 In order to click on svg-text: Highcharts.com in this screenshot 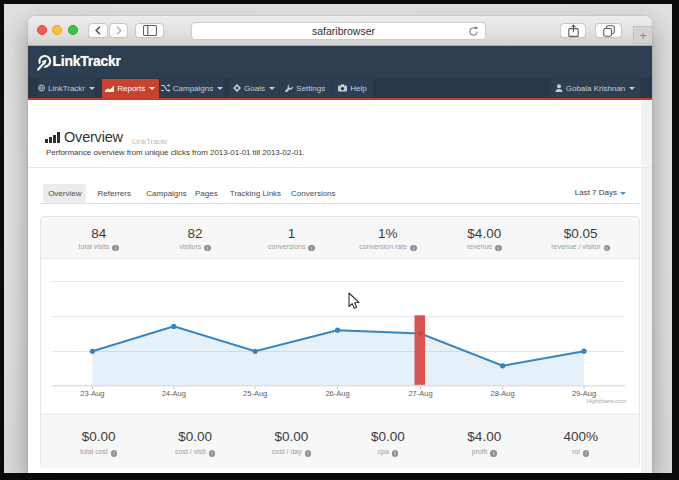, I will do `click(606, 401)`.